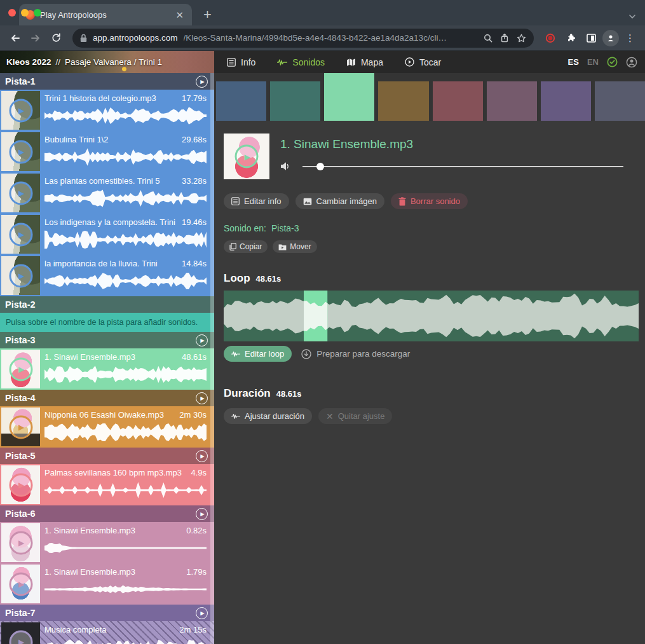 This screenshot has width=645, height=644. I want to click on sound-item: ▶Las plantas comestibles. Trini 533.28s, so click(107, 193).